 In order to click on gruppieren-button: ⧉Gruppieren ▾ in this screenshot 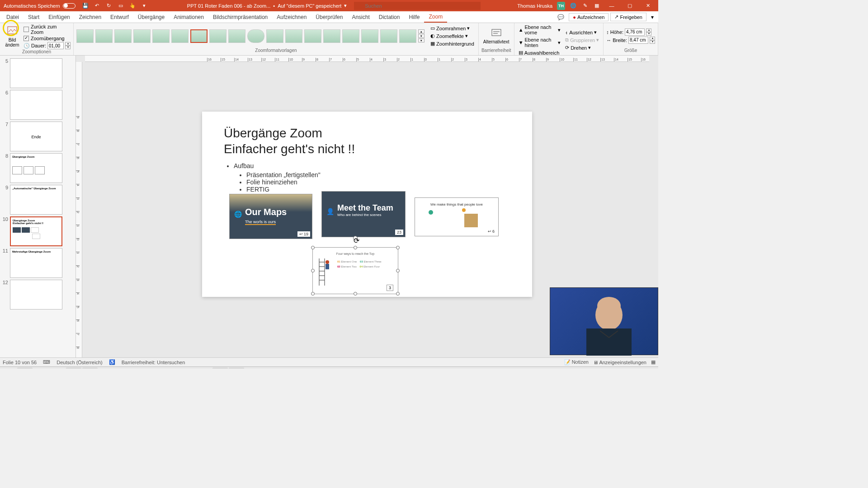, I will do `click(582, 40)`.